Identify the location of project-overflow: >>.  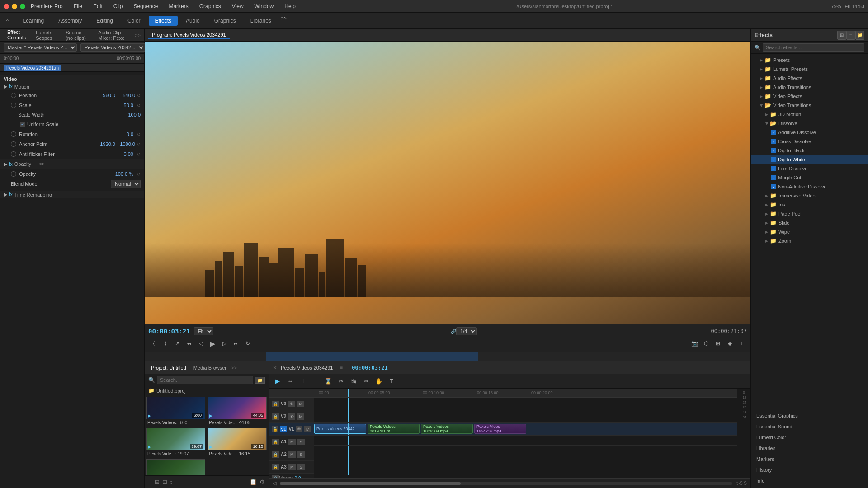
(234, 368).